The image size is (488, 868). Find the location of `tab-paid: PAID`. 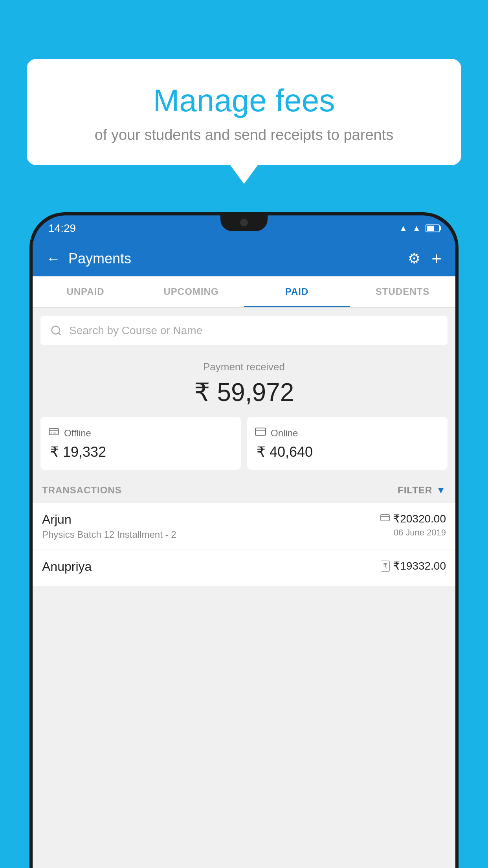

tab-paid: PAID is located at coordinates (297, 292).